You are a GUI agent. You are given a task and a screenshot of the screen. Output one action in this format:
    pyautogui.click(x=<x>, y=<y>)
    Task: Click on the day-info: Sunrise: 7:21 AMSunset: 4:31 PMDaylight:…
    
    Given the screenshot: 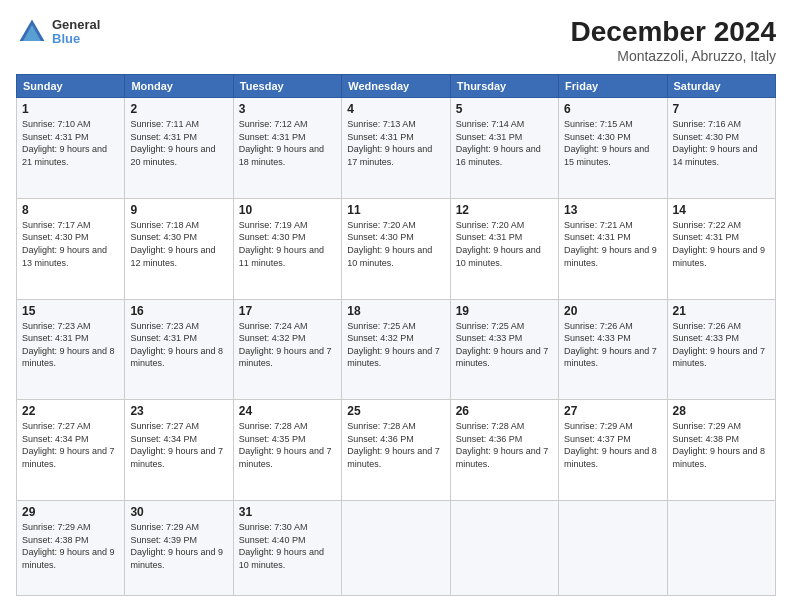 What is the action you would take?
    pyautogui.click(x=610, y=244)
    